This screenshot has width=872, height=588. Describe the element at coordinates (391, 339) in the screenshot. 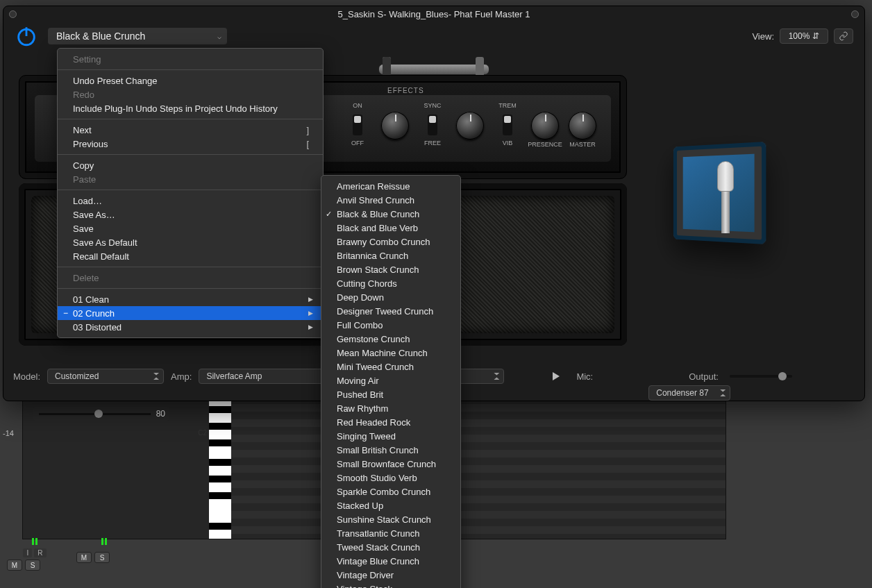

I see `submenu-item: Gemstone Crunch` at that location.